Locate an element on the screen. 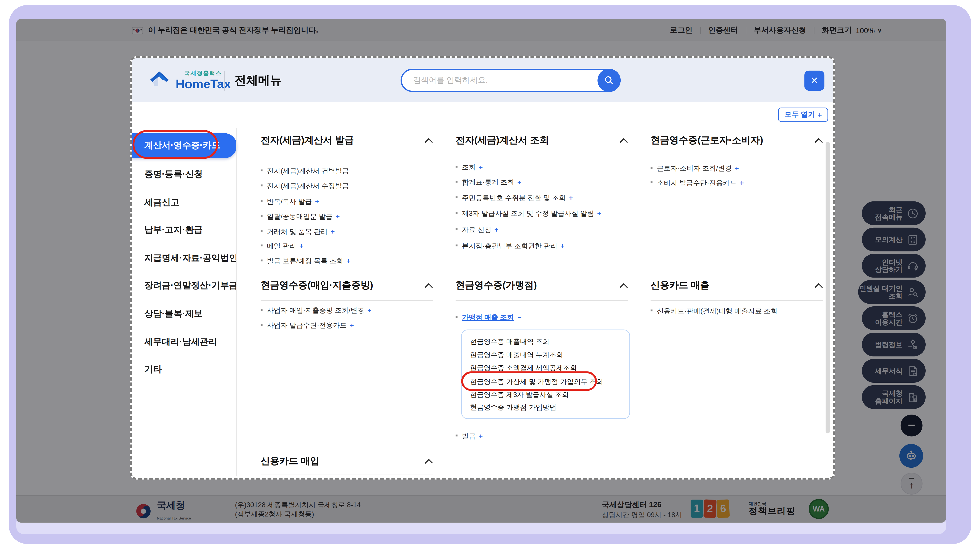  sidebar-item-incentives: 장려금·연말정산·기부금 is located at coordinates (191, 285).